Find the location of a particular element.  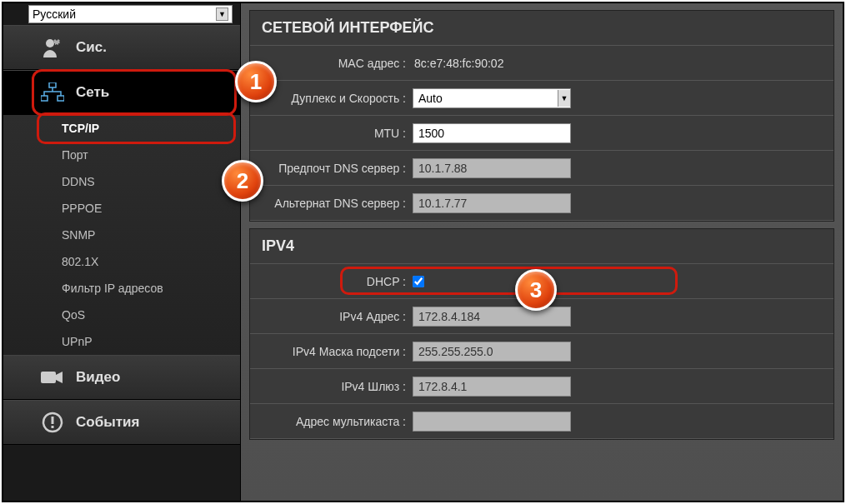

sub-label: DDNS is located at coordinates (78, 182).